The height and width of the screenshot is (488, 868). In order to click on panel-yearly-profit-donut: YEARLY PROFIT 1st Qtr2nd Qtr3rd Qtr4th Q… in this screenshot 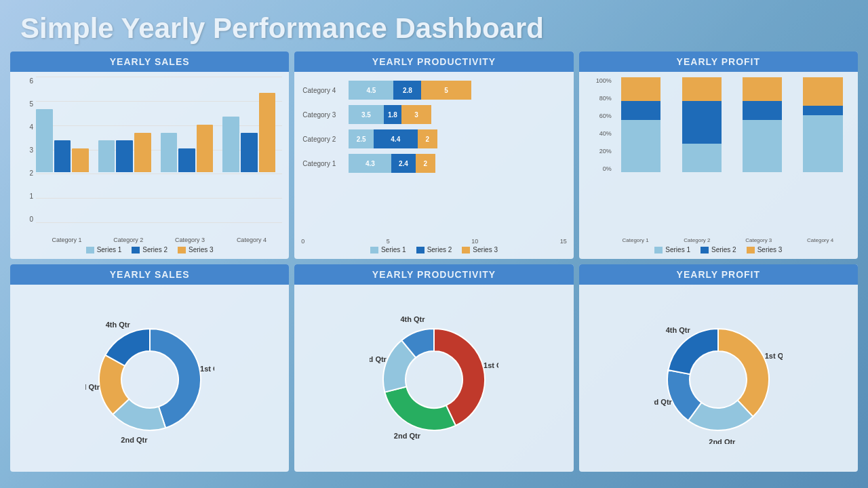, I will do `click(719, 368)`.